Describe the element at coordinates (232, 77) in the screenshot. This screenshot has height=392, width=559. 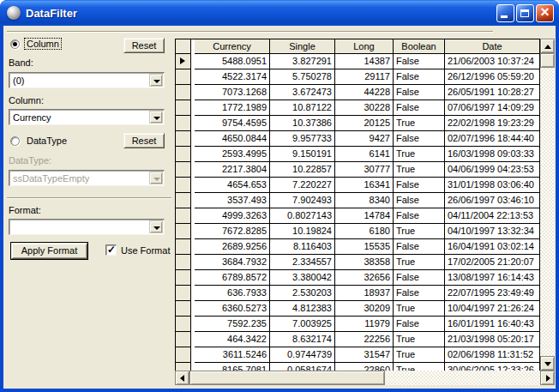
I see `grid-cell: 4522.3174` at that location.